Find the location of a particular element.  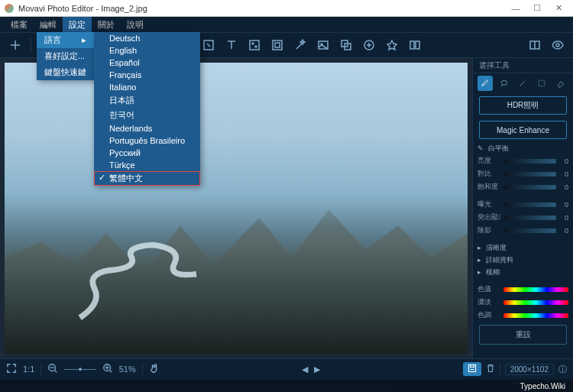

lang-english: English is located at coordinates (147, 50).